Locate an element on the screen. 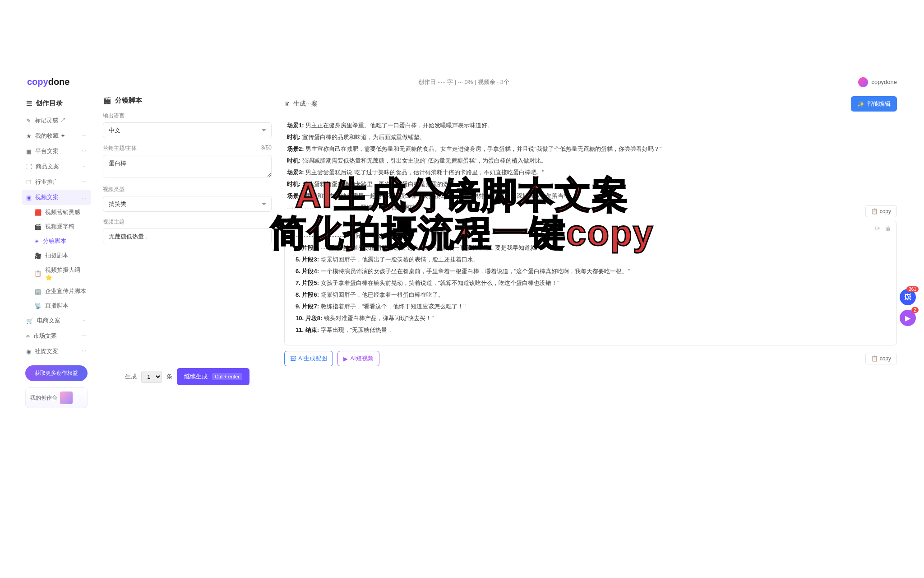 The image size is (924, 578). topic-label: 营销主题/主体3/50 is located at coordinates (187, 148).